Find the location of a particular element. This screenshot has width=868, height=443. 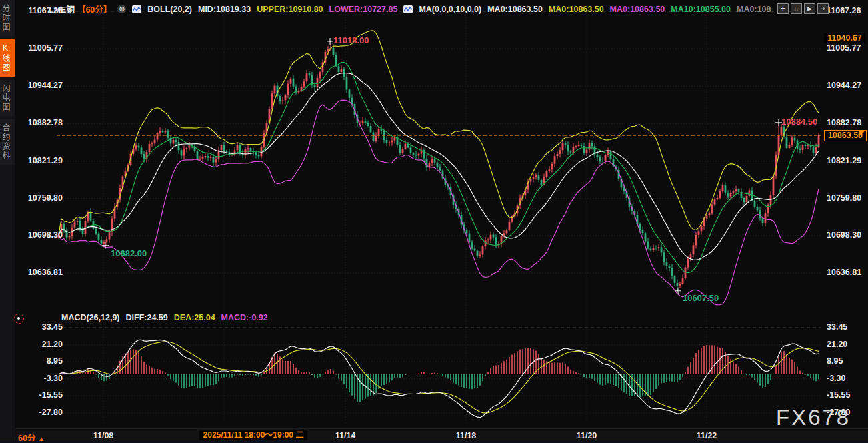

sidebar-item-kline-chart: K线图 is located at coordinates (7, 58).